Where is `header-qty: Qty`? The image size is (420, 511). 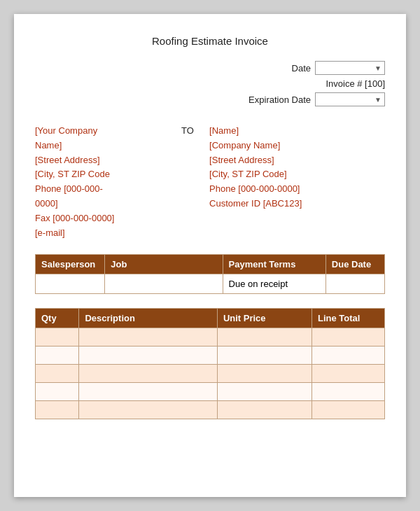 header-qty: Qty is located at coordinates (57, 318).